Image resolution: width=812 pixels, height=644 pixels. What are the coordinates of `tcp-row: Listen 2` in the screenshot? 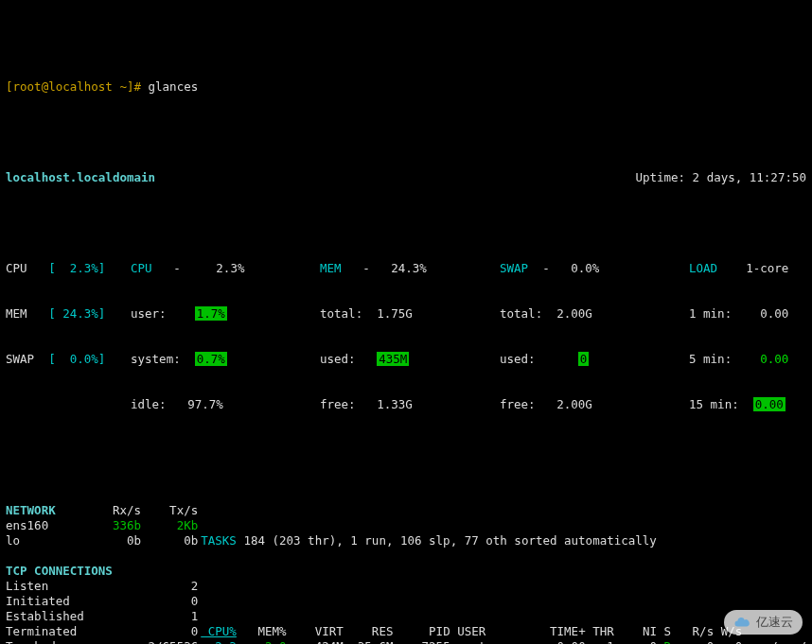 It's located at (103, 586).